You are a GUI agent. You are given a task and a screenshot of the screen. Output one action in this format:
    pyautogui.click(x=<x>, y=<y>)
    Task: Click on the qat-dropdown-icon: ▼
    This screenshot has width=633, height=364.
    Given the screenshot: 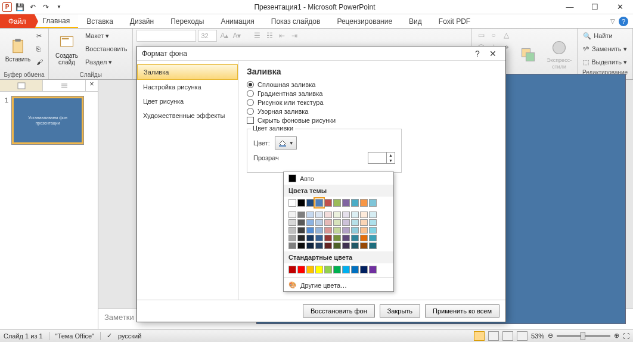 What is the action you would take?
    pyautogui.click(x=59, y=7)
    